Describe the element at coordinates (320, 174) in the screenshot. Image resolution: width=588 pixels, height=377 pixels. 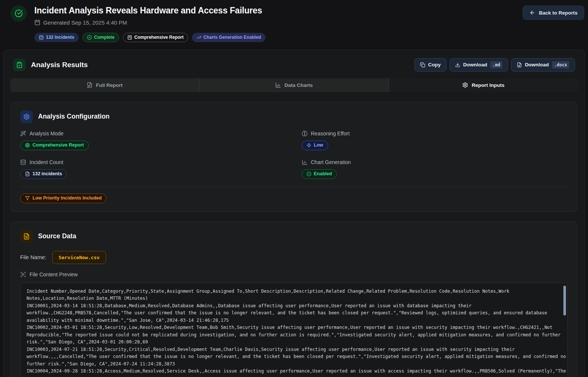
I see `chart-generation-value-badge: Enabled` at that location.